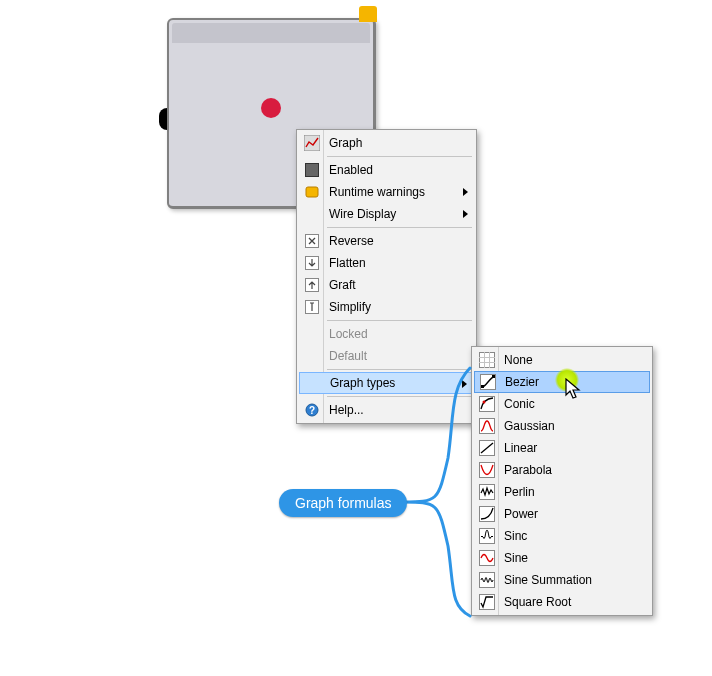 This screenshot has width=712, height=676. Describe the element at coordinates (562, 514) in the screenshot. I see `submenu-item-power: Power` at that location.